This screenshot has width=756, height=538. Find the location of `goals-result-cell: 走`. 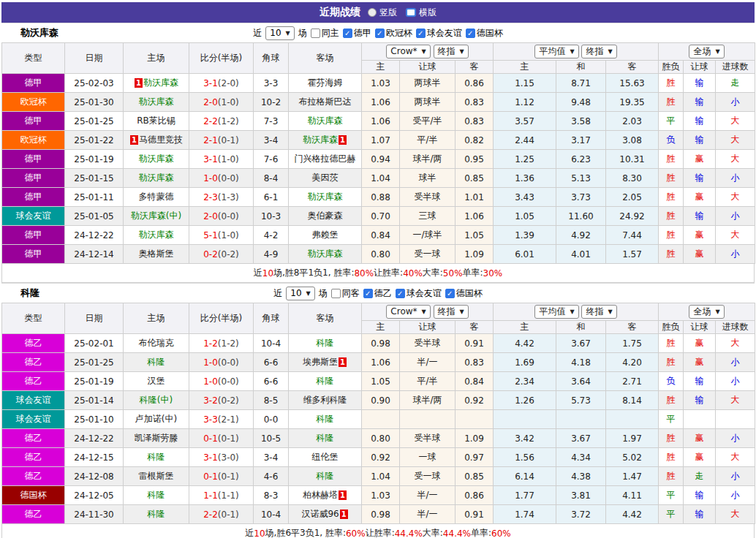

goals-result-cell: 走 is located at coordinates (736, 83).